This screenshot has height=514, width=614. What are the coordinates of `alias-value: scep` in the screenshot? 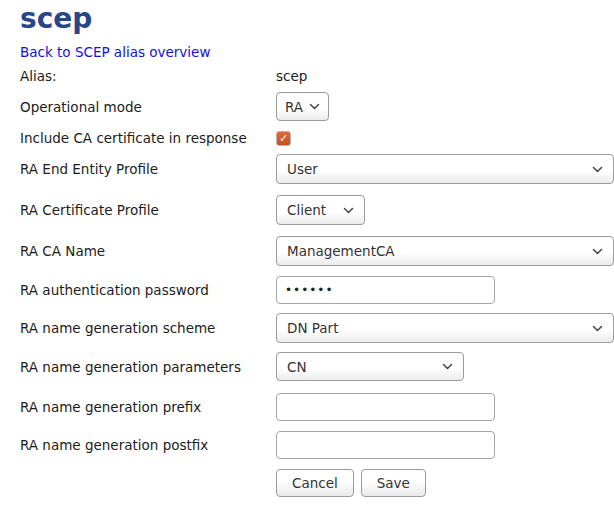 It's located at (292, 76).